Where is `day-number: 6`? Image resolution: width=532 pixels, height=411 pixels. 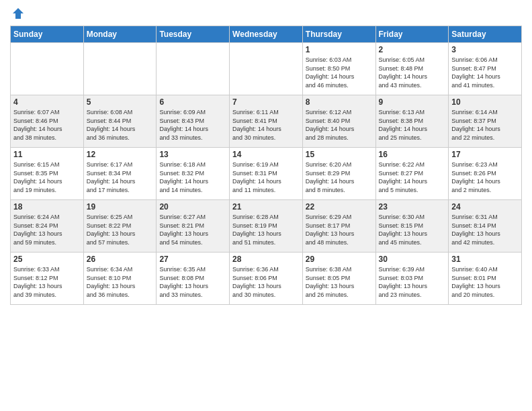 day-number: 6 is located at coordinates (193, 102).